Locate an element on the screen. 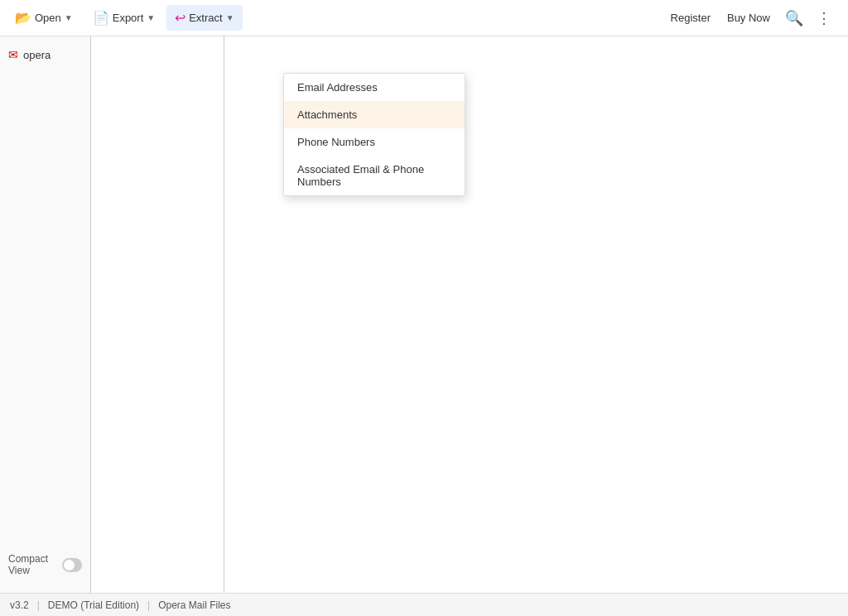 This screenshot has width=848, height=616. extract-icon: ↩ is located at coordinates (181, 18).